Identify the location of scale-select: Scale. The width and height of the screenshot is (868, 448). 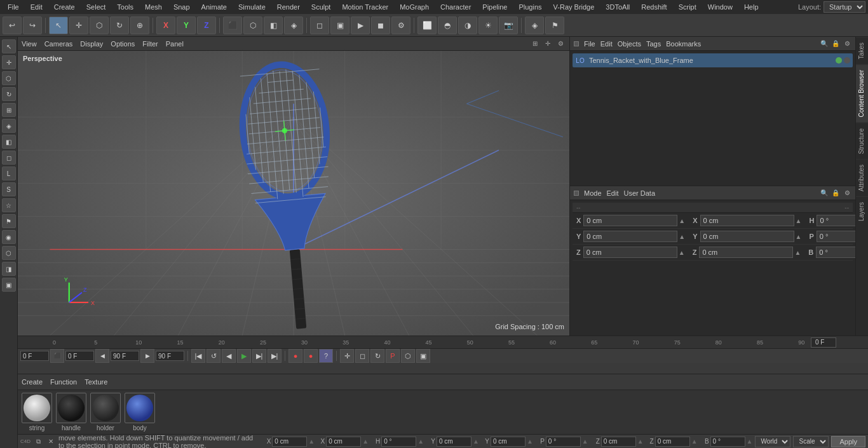
(811, 442).